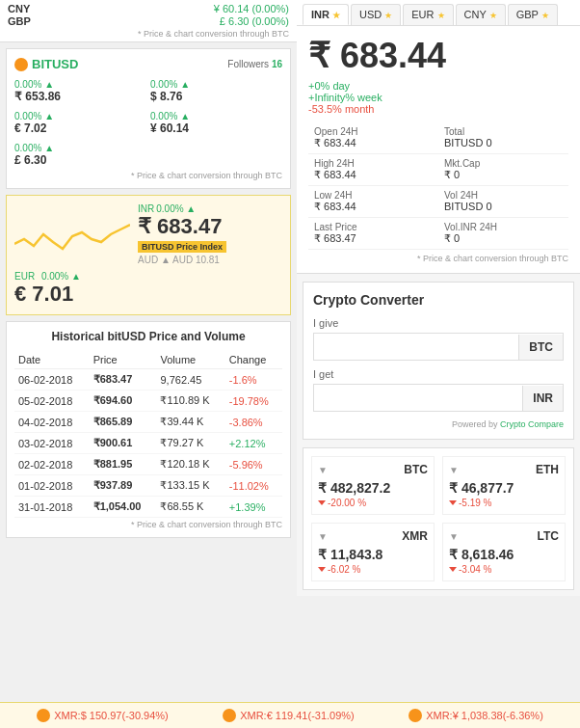 This screenshot has width=580, height=728. What do you see at coordinates (504, 552) in the screenshot?
I see `crypto-card: ▼ LTC ₹ 8,618.46 -3.04 %` at bounding box center [504, 552].